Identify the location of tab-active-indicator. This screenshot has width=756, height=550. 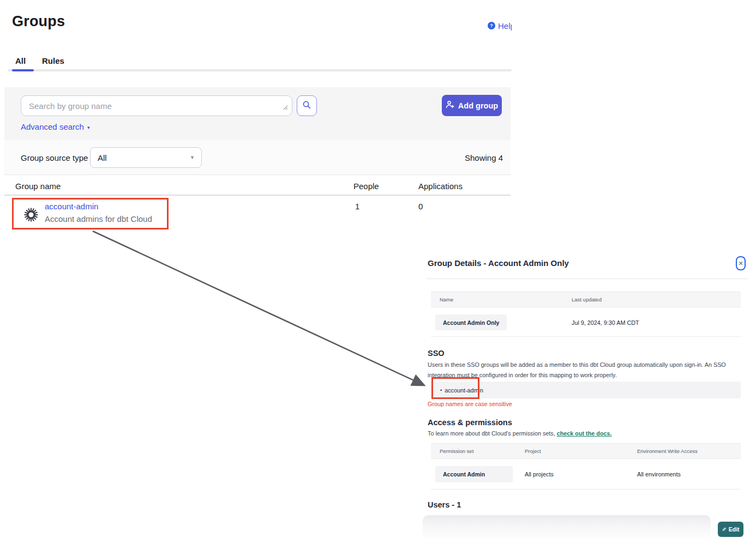
(23, 70).